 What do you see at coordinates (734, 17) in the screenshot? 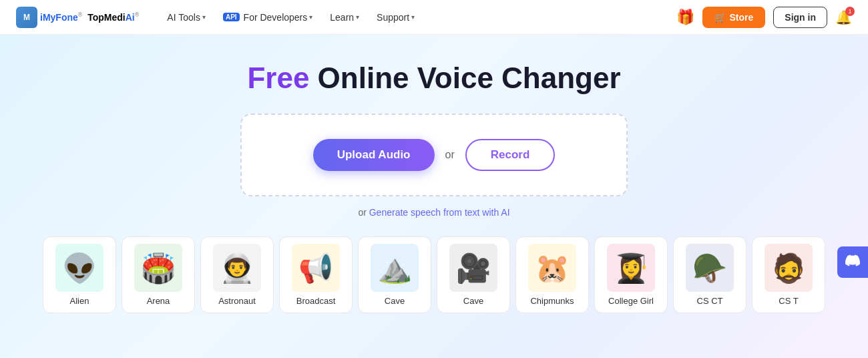
I see `store-button: 🛒 Store` at bounding box center [734, 17].